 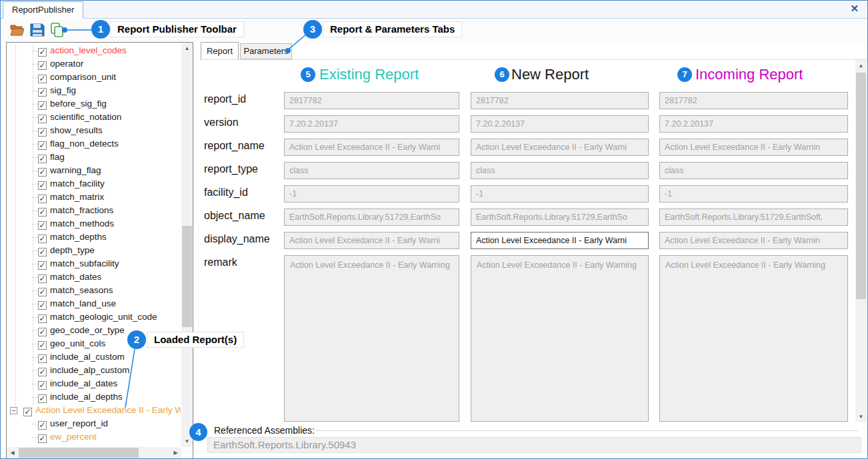 What do you see at coordinates (372, 240) in the screenshot?
I see `field-input-display_name-col0: Action Level Exceedance II - Early Warni` at bounding box center [372, 240].